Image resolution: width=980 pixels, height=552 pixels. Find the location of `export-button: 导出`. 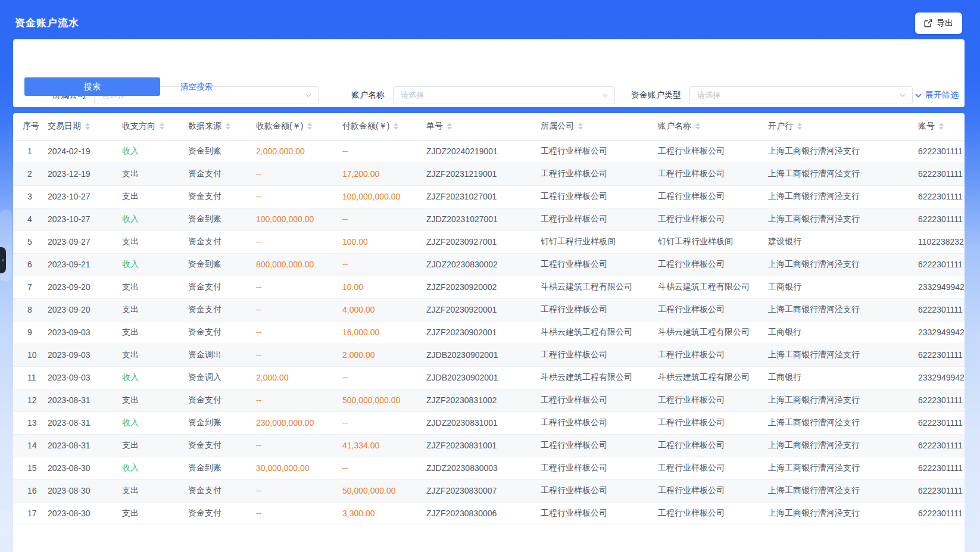

export-button: 导出 is located at coordinates (938, 23).